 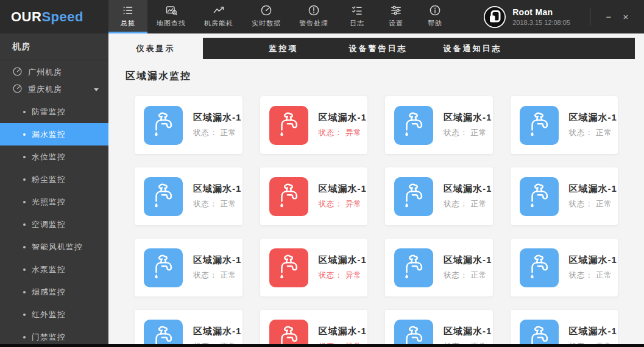 What do you see at coordinates (219, 17) in the screenshot?
I see `nav-item-room-energy: 机房能耗` at bounding box center [219, 17].